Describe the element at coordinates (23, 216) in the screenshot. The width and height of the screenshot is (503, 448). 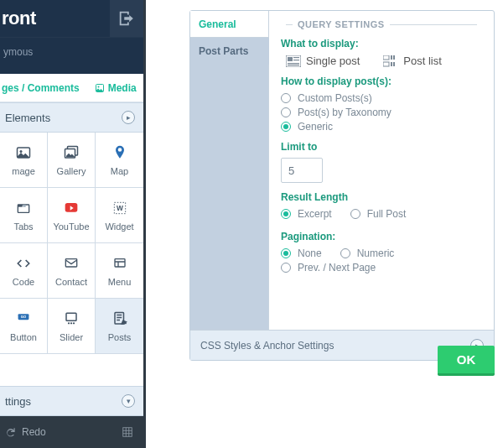
I see `element-tabs: Tabs` at that location.